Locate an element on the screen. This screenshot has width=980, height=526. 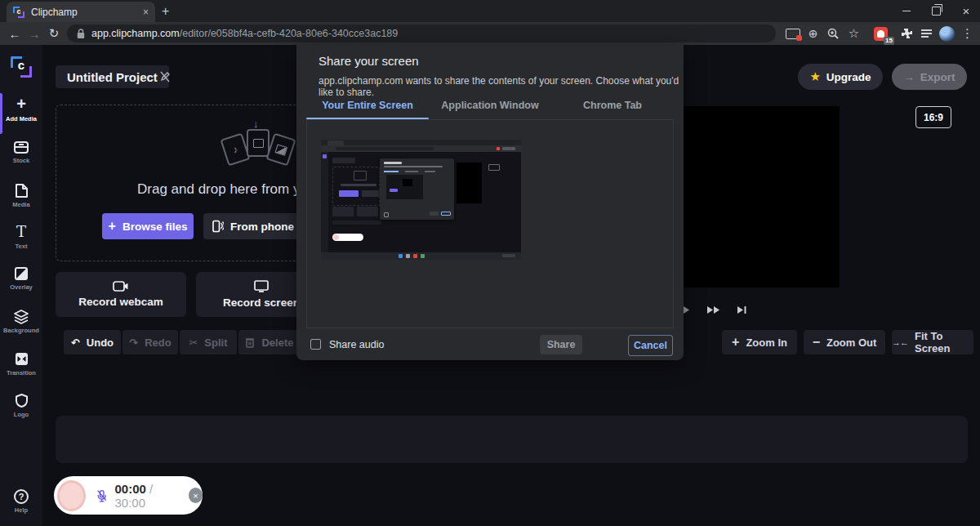
window-minimize-icon is located at coordinates (906, 11).